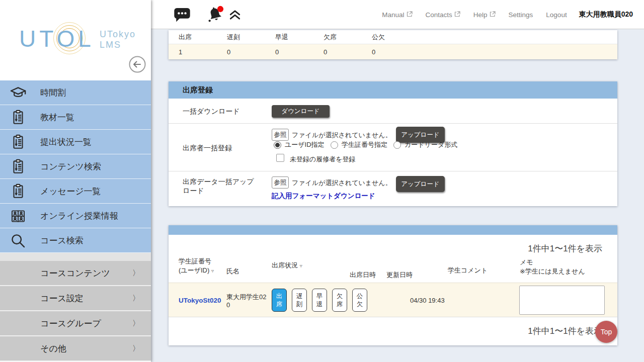 The image size is (644, 362). Describe the element at coordinates (75, 93) in the screenshot. I see `sidebar-item-timetable: 時間割` at that location.